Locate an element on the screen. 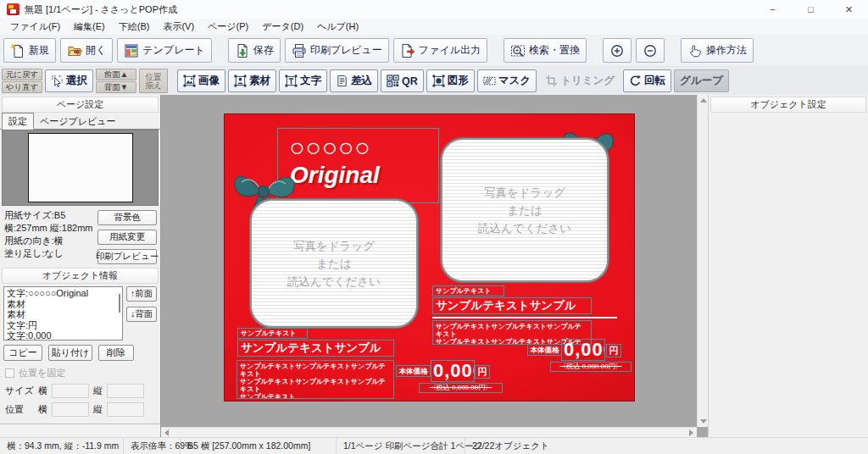 This screenshot has width=868, height=454. file-output-button: ファイル出力 is located at coordinates (441, 51).